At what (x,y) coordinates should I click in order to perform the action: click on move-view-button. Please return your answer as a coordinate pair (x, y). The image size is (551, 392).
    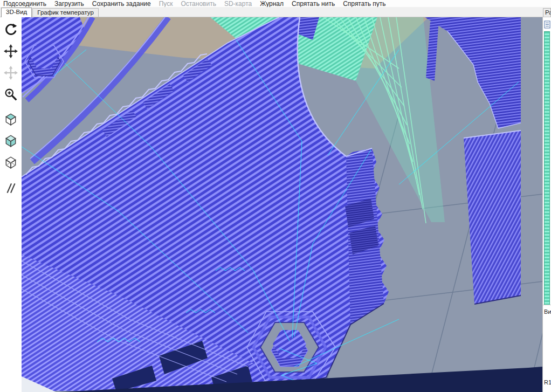
    Looking at the image, I should click on (11, 51).